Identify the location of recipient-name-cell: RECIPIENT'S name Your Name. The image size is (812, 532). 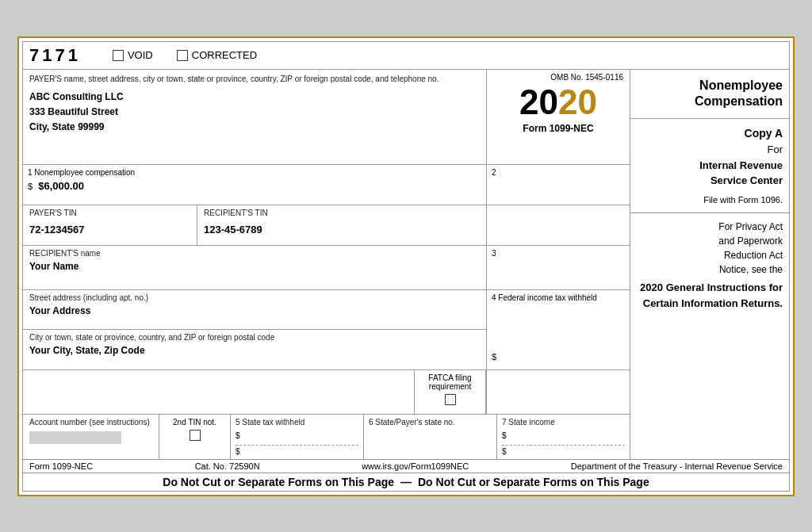
(255, 268).